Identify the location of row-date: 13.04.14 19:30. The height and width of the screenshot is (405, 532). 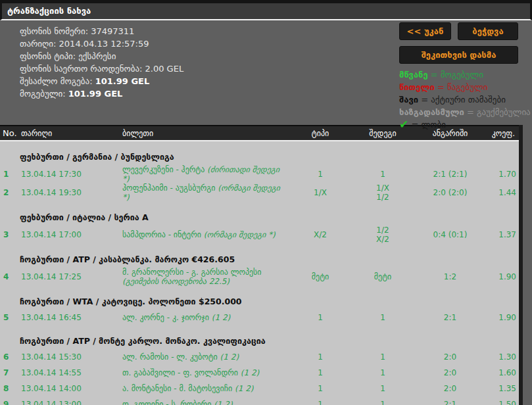
(70, 193).